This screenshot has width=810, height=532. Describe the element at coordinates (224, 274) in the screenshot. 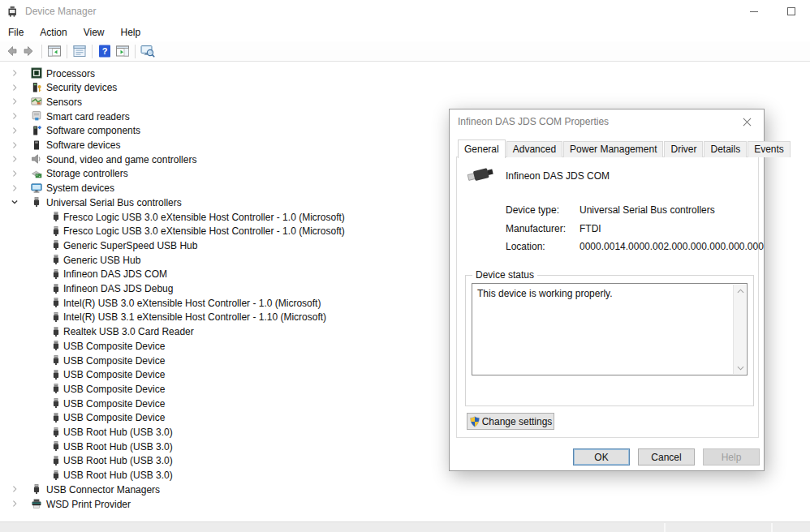

I see `tree-item: Infineon DAS JDS COM` at that location.